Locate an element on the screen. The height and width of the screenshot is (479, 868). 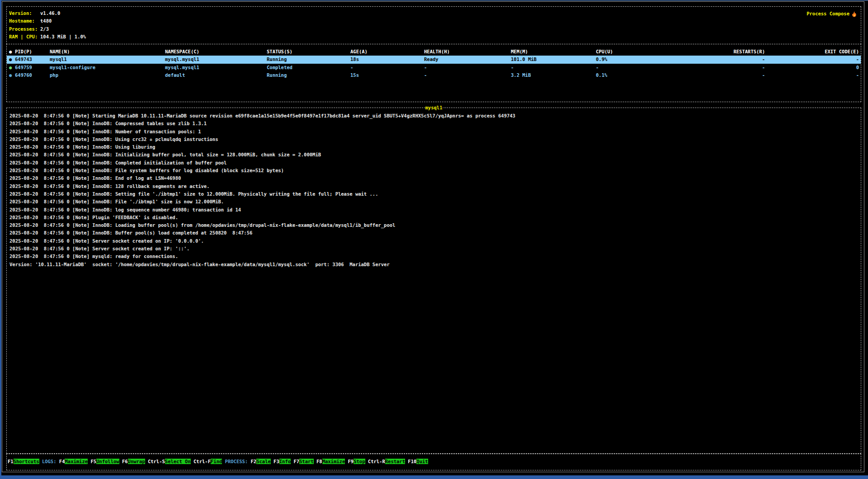
process-row-mysql1-configure: ●649759mysql1-configuremysql.mysql1Compl… is located at coordinates (434, 68).